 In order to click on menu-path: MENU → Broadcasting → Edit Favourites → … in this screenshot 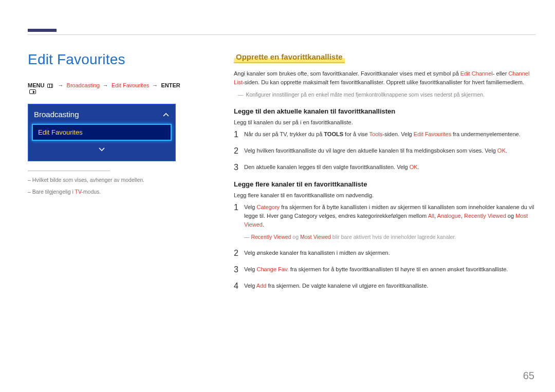, I will do `click(105, 88)`.